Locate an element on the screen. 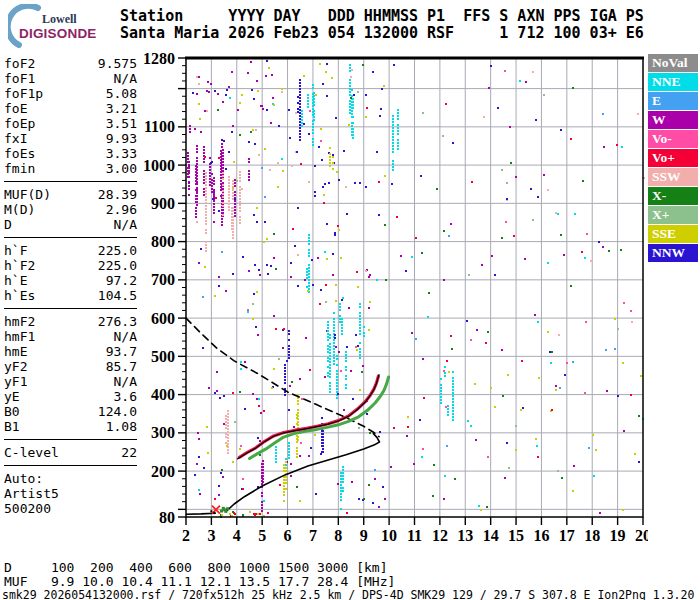  x-tick-label: 9 is located at coordinates (364, 536).